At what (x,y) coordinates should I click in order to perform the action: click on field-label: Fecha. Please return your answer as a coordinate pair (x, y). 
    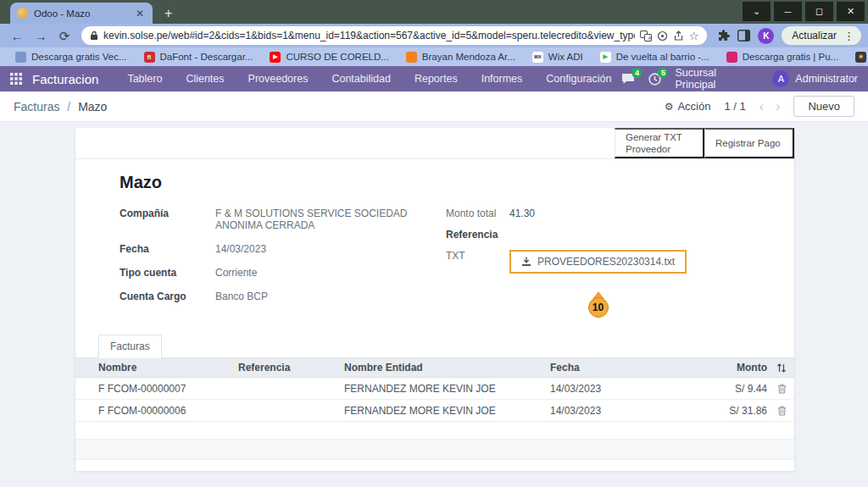
    Looking at the image, I should click on (168, 249).